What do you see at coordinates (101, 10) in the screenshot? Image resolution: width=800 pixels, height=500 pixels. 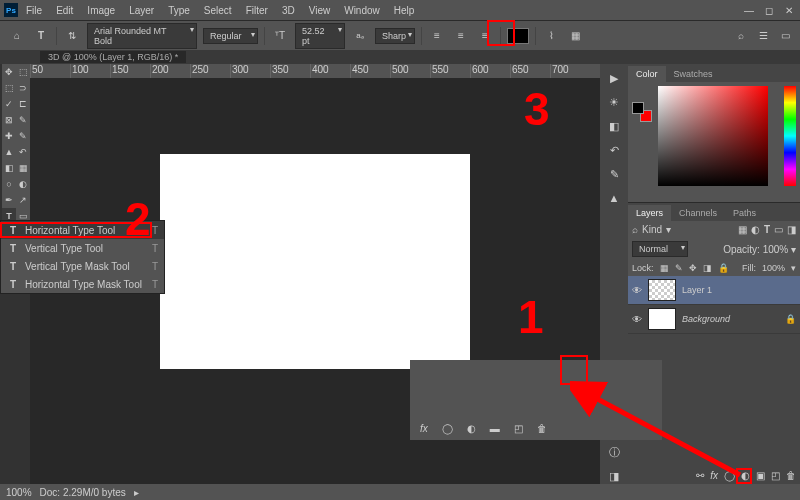 I see `menu-image: Image` at bounding box center [101, 10].